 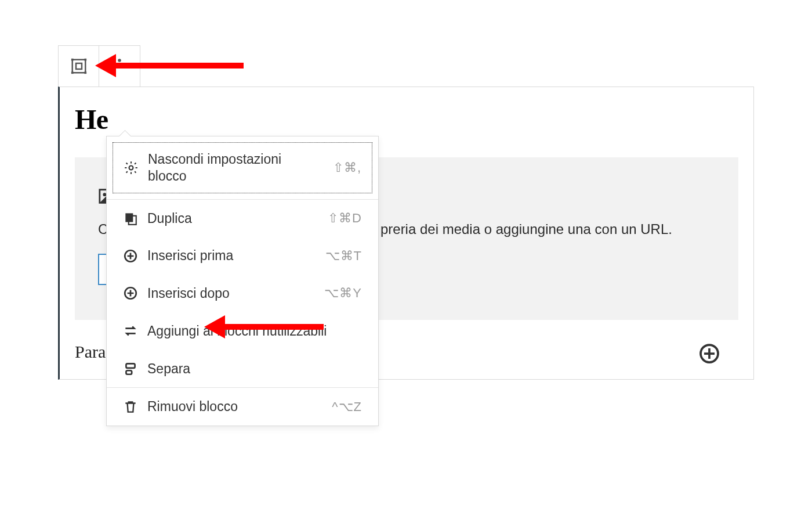 What do you see at coordinates (235, 168) in the screenshot?
I see `menu-item-label: Nascondi impostazioni blocco` at bounding box center [235, 168].